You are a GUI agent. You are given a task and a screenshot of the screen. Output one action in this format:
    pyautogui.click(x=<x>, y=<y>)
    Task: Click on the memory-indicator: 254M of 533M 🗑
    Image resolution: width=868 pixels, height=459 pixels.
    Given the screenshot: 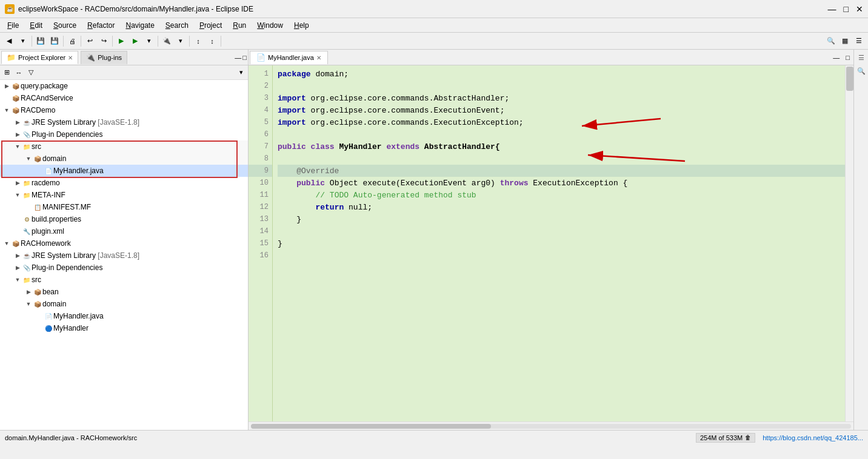 What is the action you would take?
    pyautogui.click(x=726, y=438)
    